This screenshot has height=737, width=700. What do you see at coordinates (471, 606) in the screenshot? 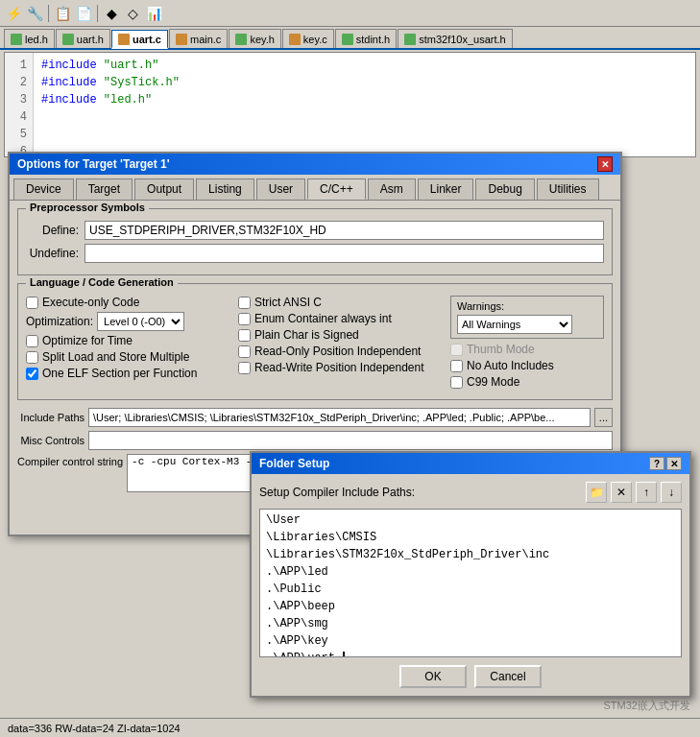
I see `folder-path-beep: .\APP\beep` at bounding box center [471, 606].